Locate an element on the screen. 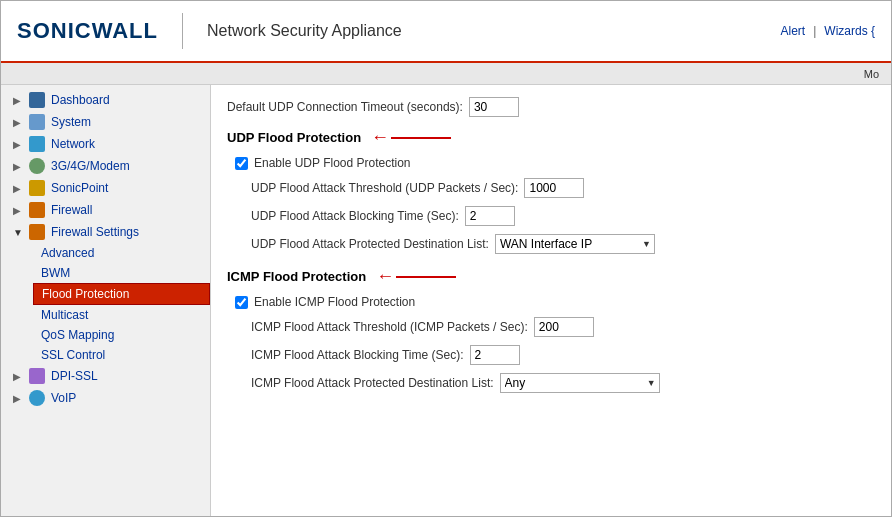  logo: SONICWALL is located at coordinates (88, 31).